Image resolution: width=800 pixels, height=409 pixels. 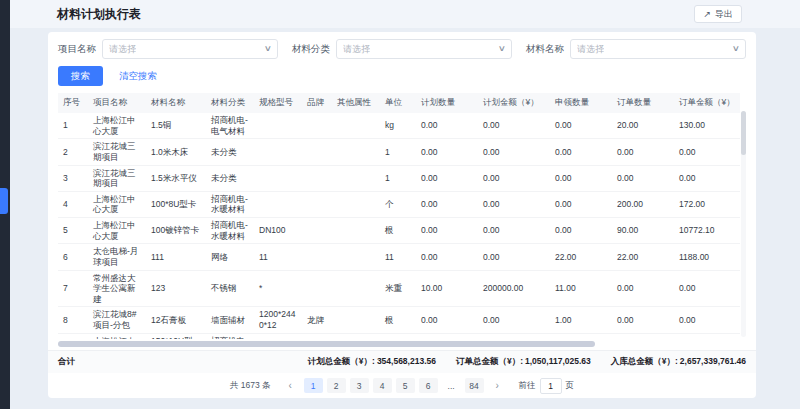 I want to click on table-cell: 招商机电-水暖材料, so click(x=230, y=231).